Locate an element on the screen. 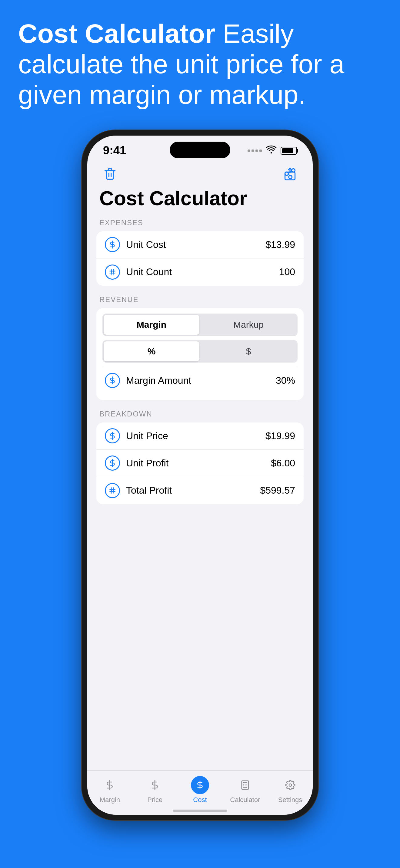 This screenshot has width=400, height=868. nav-bar is located at coordinates (200, 174).